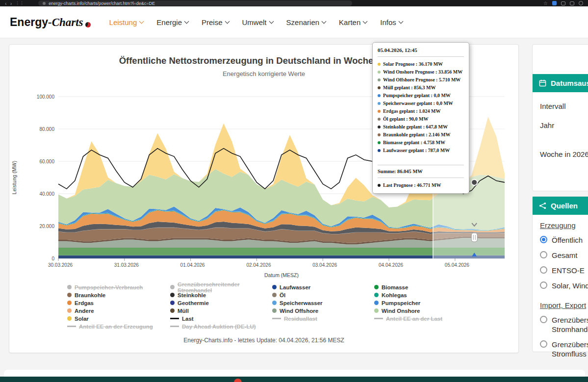  Describe the element at coordinates (474, 182) in the screenshot. I see `hover-marker` at that location.